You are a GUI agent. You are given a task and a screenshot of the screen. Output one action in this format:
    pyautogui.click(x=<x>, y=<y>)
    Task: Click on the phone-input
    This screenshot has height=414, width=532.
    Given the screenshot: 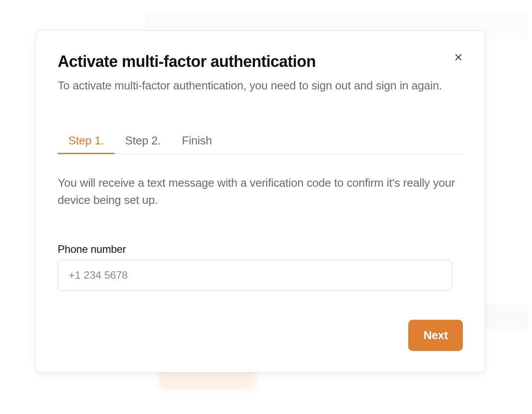 What is the action you would take?
    pyautogui.click(x=255, y=275)
    